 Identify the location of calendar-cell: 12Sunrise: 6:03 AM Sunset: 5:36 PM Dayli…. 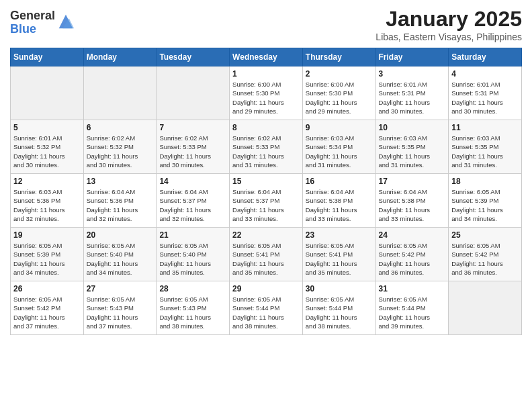
(47, 201).